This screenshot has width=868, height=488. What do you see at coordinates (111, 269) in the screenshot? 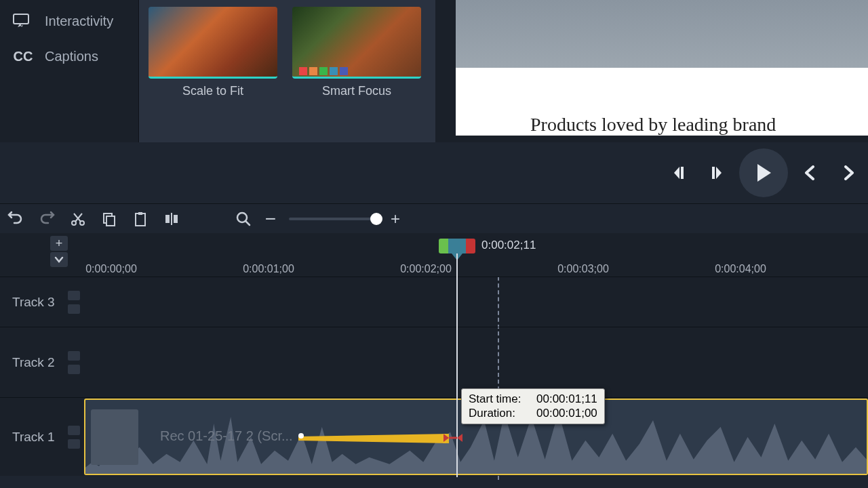
I see `ruler-tick: 0:00:00;00` at bounding box center [111, 269].